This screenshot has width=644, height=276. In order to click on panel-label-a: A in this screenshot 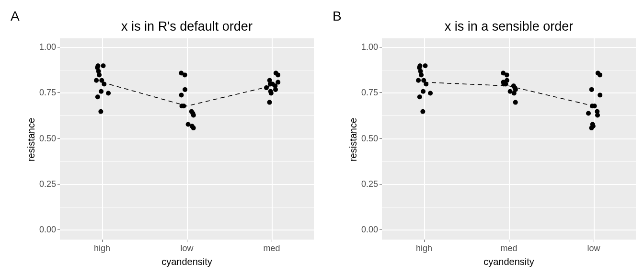, I will do `click(15, 16)`.